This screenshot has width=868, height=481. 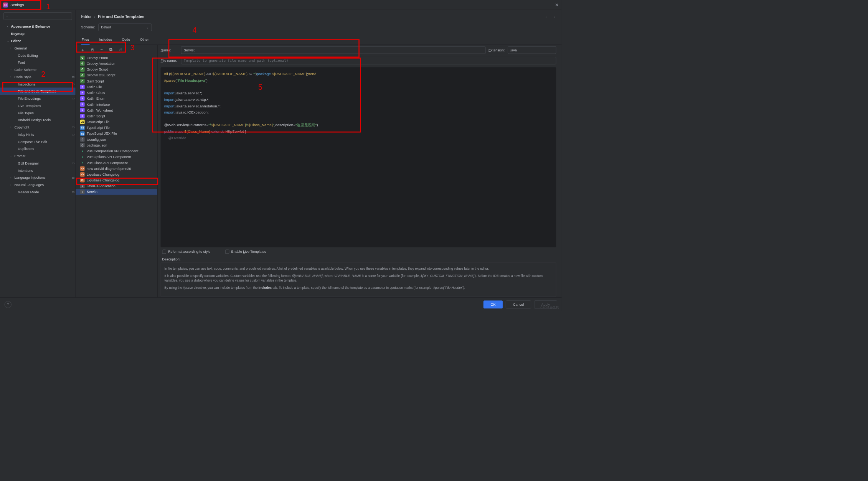 I want to click on tree-item-inspections: Inspections▭, so click(x=38, y=84).